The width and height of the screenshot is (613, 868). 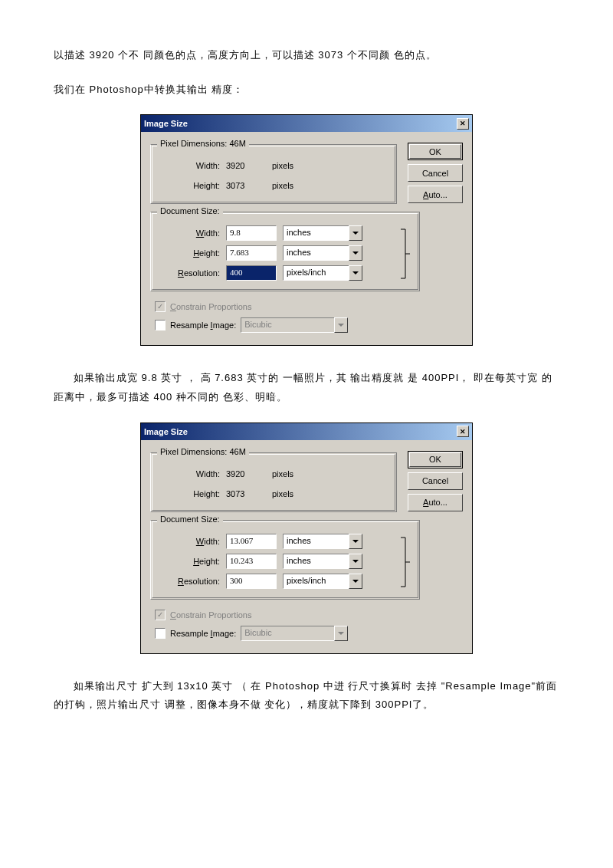 What do you see at coordinates (306, 230) in the screenshot?
I see `image-size-dialog-1: Image Size ✕ OK Cancel Auto... Pixel Dim…` at bounding box center [306, 230].